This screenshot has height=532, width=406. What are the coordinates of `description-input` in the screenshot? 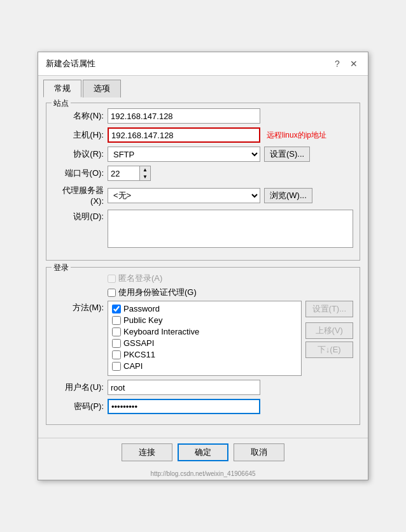 It's located at (230, 229).